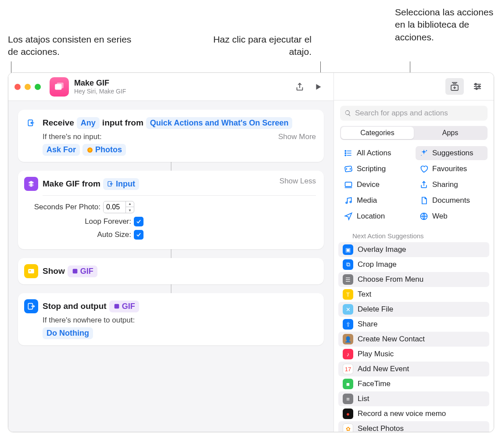  Describe the element at coordinates (477, 86) in the screenshot. I see `settings-button` at that location.